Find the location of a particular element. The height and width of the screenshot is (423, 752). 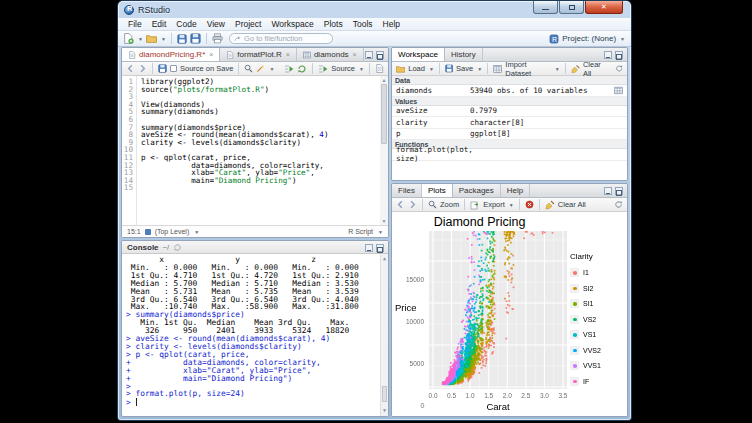

console-output: ▲ ▼ x y z Min. : 0.000 Min. : 0.000 Min.… is located at coordinates (255, 335).